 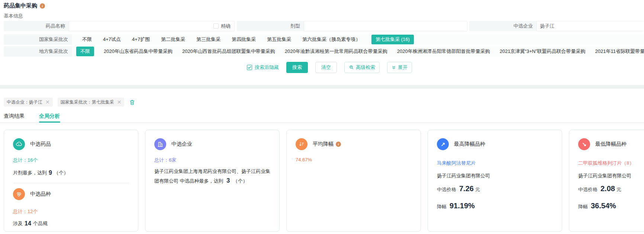 I want to click on filter-tag-text: 国家集采批次：第七批集采, so click(x=87, y=102).